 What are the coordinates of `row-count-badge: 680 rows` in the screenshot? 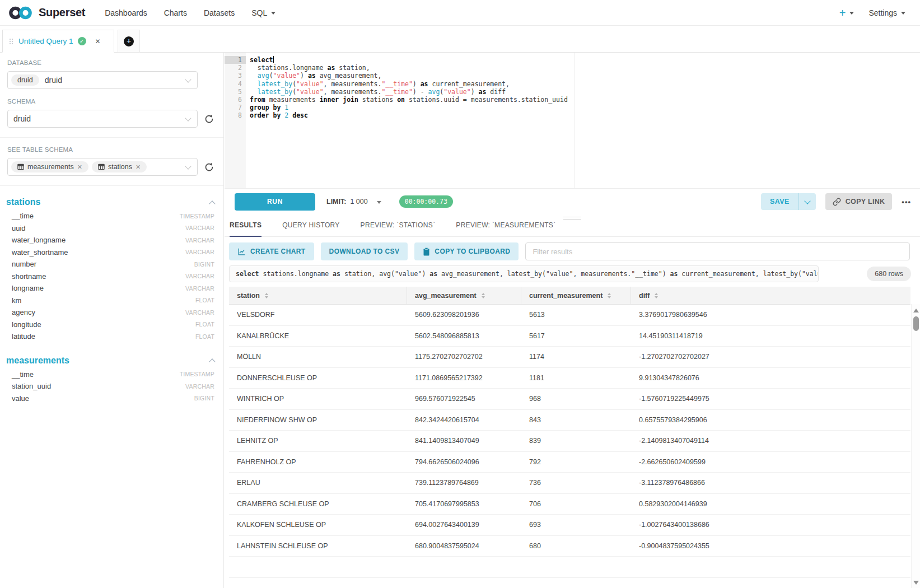 It's located at (889, 274).